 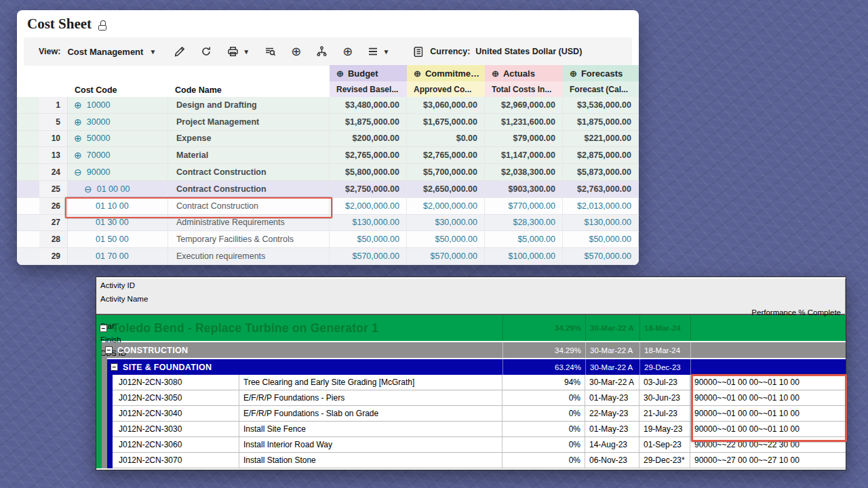 I want to click on actuals-cell: $1,147,000.00, so click(x=524, y=155).